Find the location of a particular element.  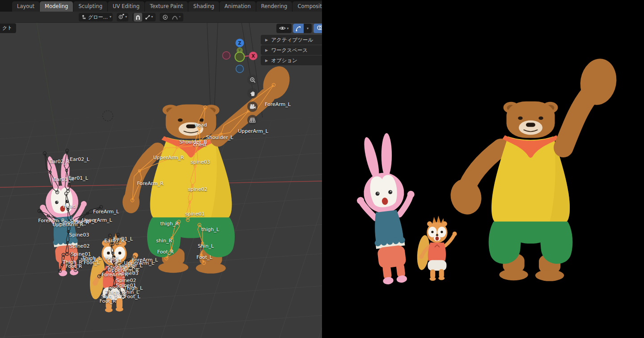

sidebar-panels: ▶アクティブツール▶ワークスペース▶オプション is located at coordinates (292, 50).